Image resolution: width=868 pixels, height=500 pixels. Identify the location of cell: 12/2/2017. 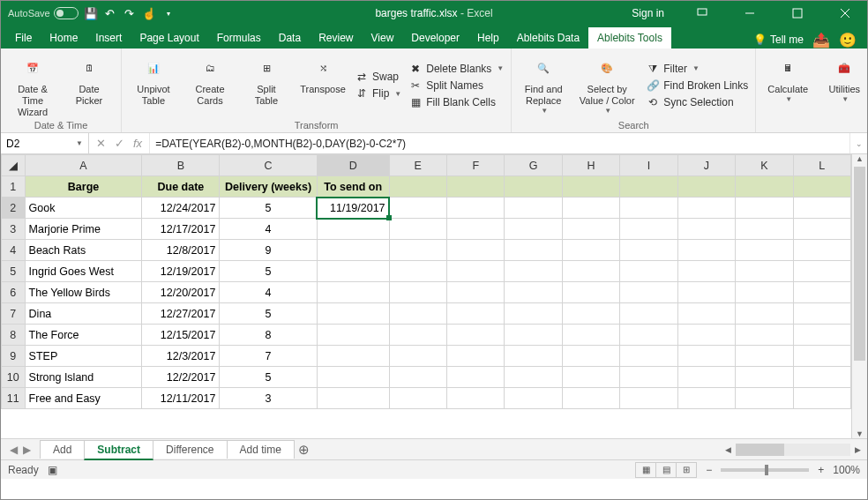
(181, 377).